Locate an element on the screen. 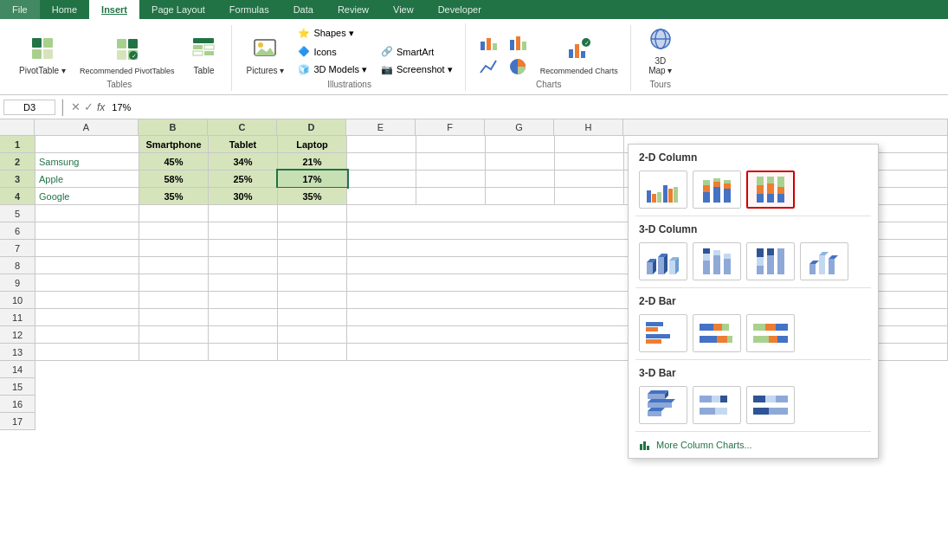 The height and width of the screenshot is (560, 948). tab-view: View is located at coordinates (403, 10).